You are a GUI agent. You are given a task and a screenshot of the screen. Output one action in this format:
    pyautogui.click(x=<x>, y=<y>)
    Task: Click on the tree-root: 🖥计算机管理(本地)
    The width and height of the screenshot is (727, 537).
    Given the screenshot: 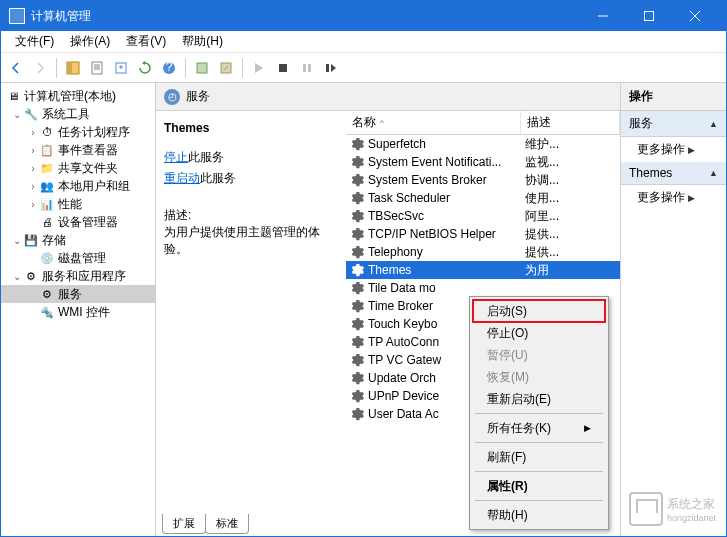 What is the action you would take?
    pyautogui.click(x=78, y=96)
    